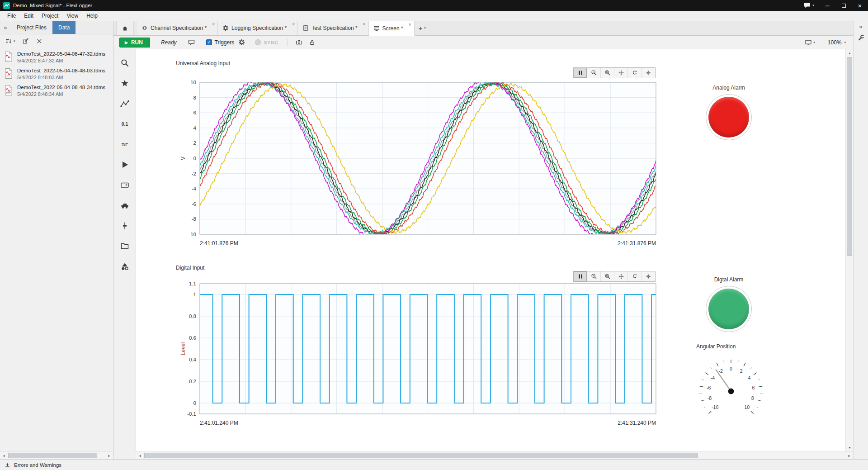 The image size is (868, 470). I want to click on tab-home, so click(125, 28).